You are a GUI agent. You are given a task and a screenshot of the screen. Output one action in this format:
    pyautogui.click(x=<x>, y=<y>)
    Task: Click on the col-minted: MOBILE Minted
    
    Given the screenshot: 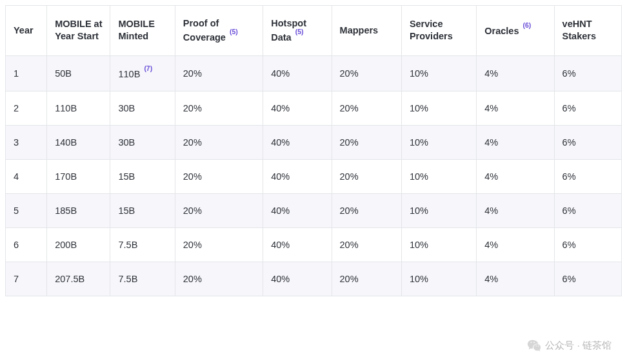 What is the action you would take?
    pyautogui.click(x=143, y=31)
    